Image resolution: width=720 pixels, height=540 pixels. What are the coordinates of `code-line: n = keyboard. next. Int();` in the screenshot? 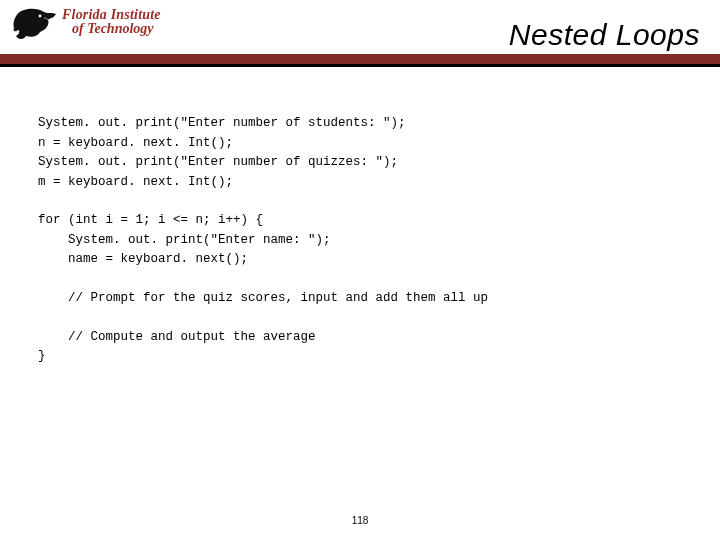 It's located at (136, 143).